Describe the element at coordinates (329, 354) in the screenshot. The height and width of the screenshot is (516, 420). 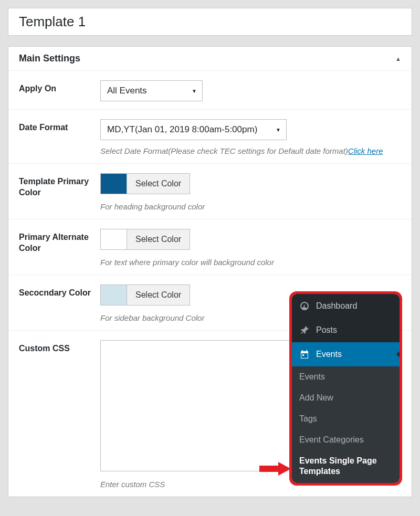
I see `admin-menu-events-label: Events` at that location.